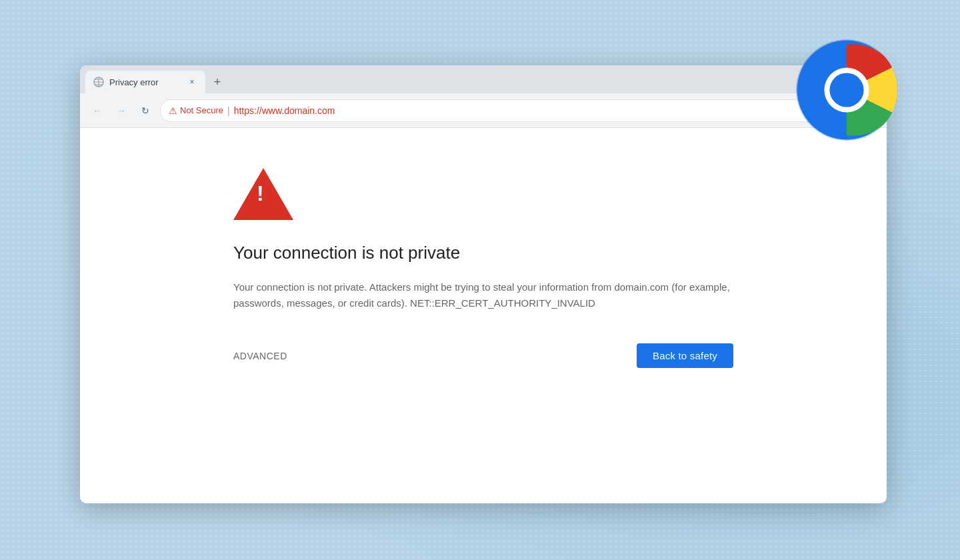 The height and width of the screenshot is (560, 960). What do you see at coordinates (145, 111) in the screenshot?
I see `reload-button: ↻` at bounding box center [145, 111].